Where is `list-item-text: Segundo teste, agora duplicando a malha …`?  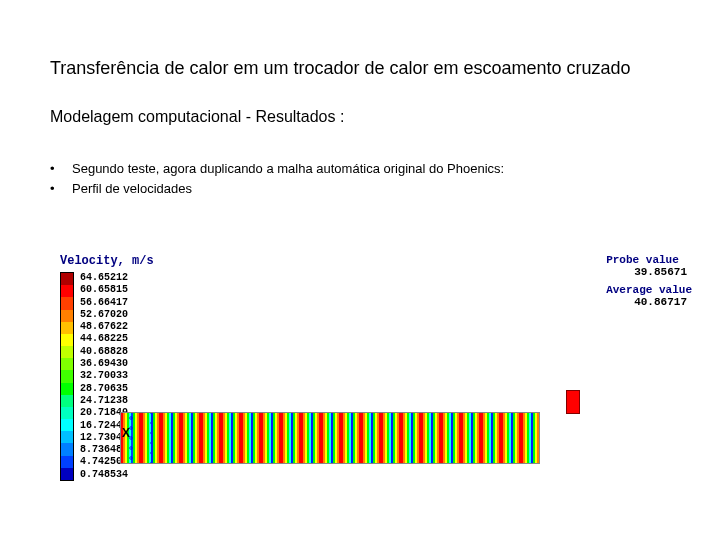
list-item-text: Segundo teste, agora duplicando a malha … is located at coordinates (288, 169).